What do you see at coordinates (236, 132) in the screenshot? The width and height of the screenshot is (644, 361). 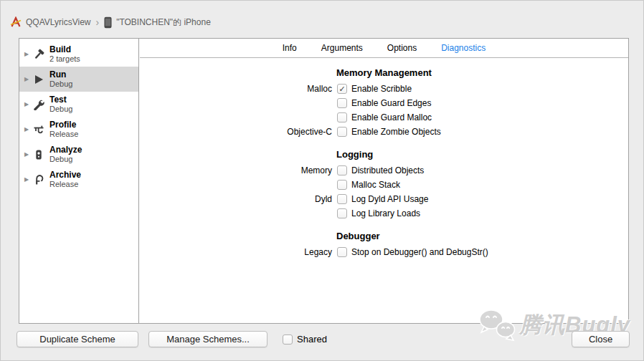 I see `row-group-label: Objective-C` at bounding box center [236, 132].